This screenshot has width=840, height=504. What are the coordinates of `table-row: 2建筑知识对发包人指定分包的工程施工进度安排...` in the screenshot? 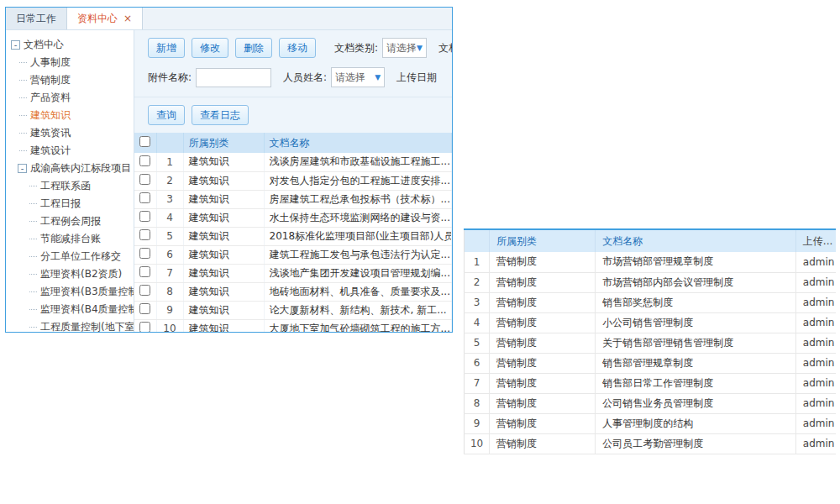 It's located at (293, 181).